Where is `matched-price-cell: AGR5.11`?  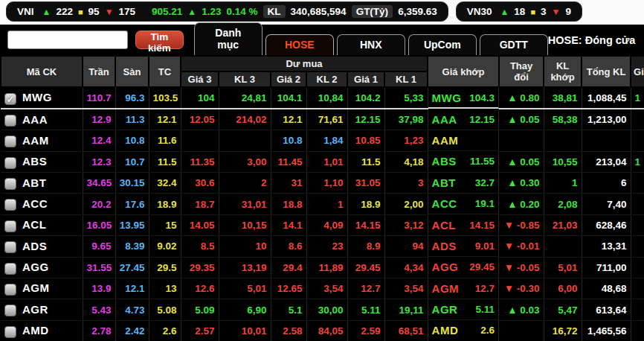
matched-price-cell: AGR5.11 is located at coordinates (464, 310).